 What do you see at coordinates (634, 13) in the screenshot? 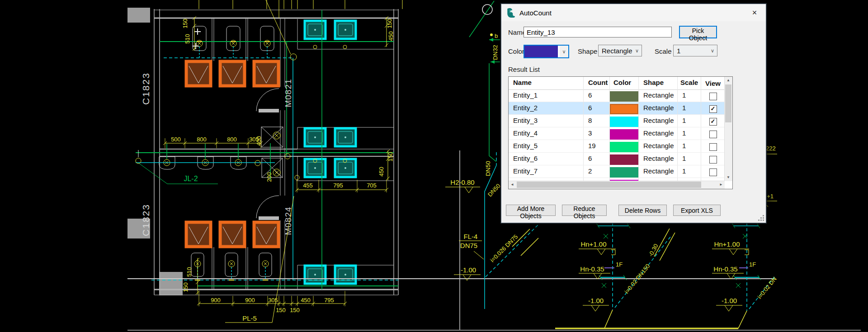
I see `dialog-titlebar: AutoCount ×` at bounding box center [634, 13].